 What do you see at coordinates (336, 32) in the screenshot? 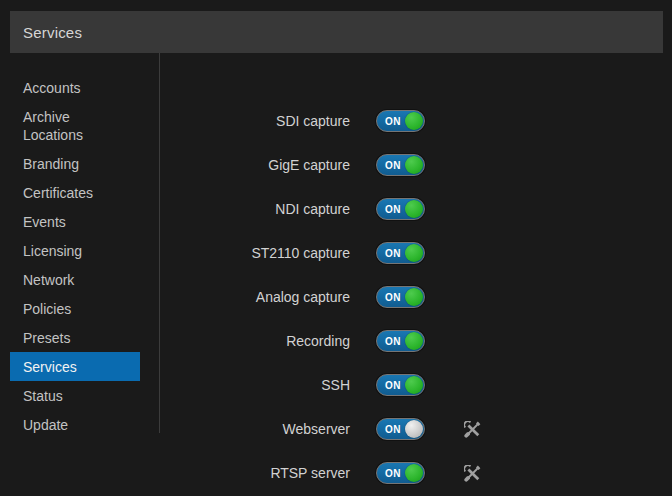
I see `page-header: Services` at bounding box center [336, 32].